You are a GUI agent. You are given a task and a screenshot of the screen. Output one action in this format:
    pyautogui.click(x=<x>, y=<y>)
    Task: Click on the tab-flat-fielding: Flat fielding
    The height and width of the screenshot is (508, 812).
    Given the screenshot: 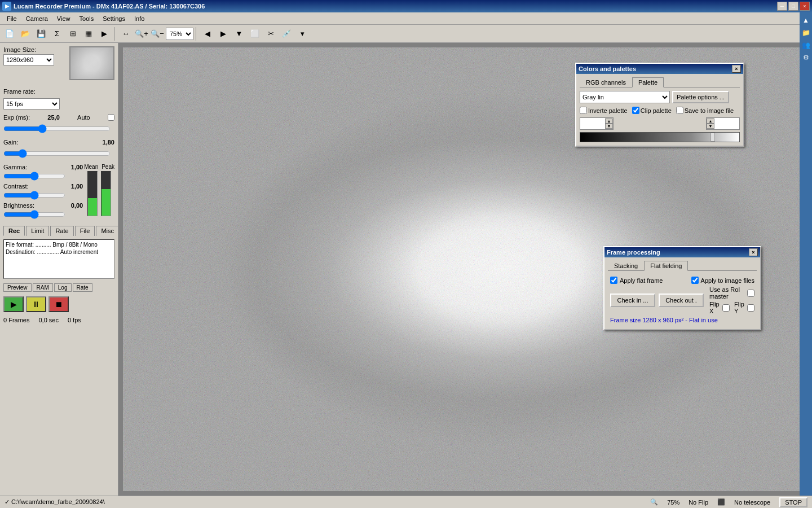 What is the action you would take?
    pyautogui.click(x=666, y=266)
    